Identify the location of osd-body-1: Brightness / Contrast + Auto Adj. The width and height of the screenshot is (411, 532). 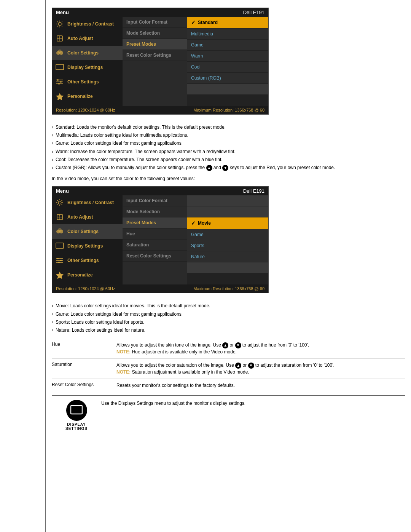
(160, 61).